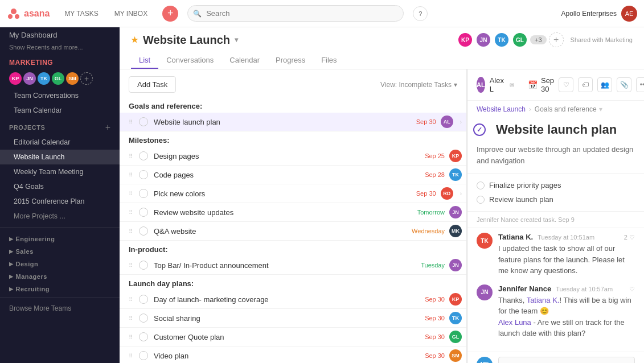  I want to click on subtask-row: Finalize priority pages, so click(556, 185).